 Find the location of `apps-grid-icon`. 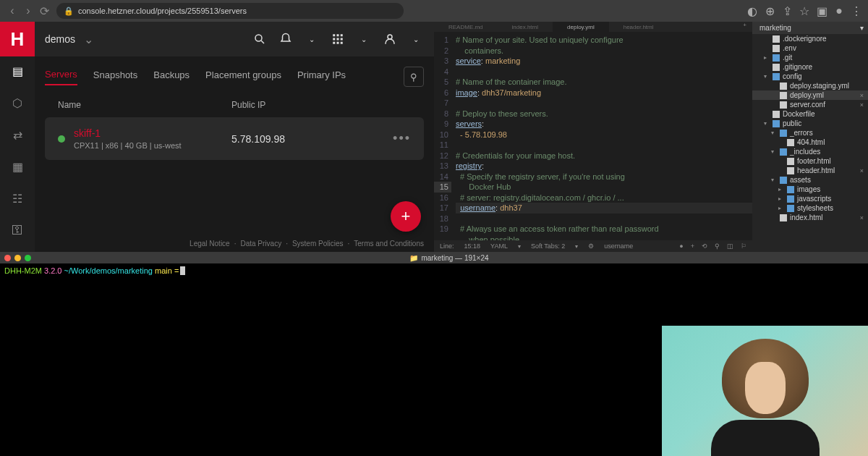

apps-grid-icon is located at coordinates (338, 39).